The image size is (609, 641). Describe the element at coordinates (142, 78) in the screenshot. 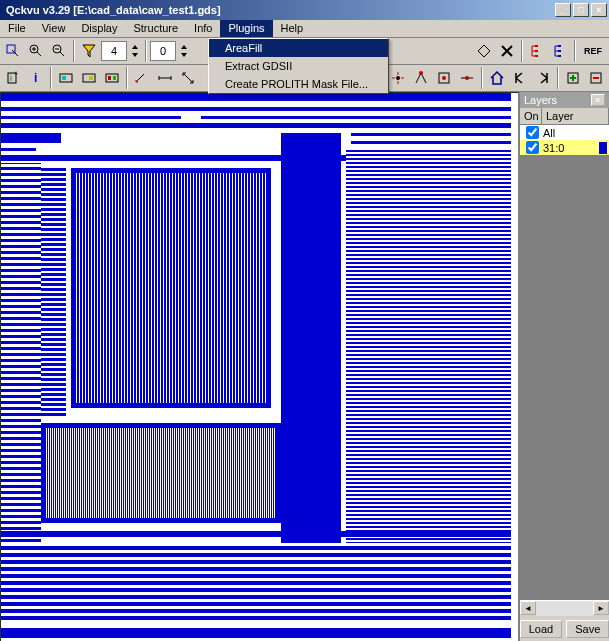

I see `measure1-icon` at that location.